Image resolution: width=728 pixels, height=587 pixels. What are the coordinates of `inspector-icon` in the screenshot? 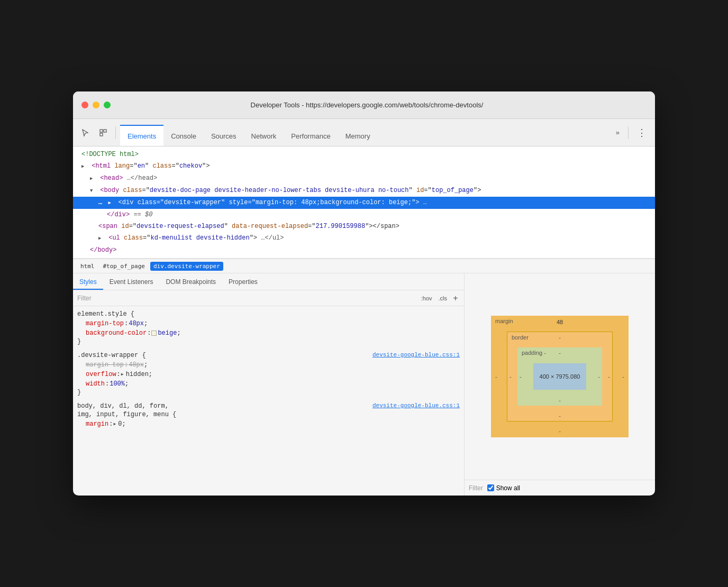 It's located at (103, 133).